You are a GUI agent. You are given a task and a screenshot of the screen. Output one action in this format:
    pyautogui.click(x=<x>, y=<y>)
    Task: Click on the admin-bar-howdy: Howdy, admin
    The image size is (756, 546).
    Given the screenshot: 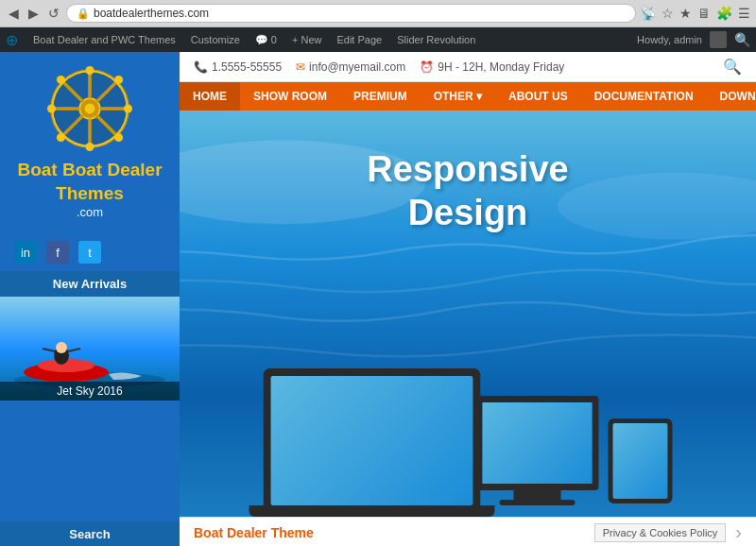 What is the action you would take?
    pyautogui.click(x=669, y=40)
    